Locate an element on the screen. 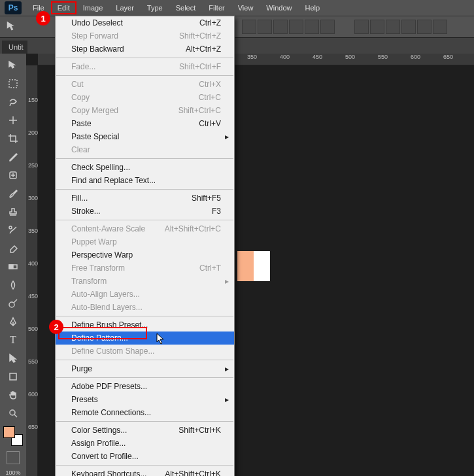 The width and height of the screenshot is (474, 476). menu-item-label: Define Pattern... is located at coordinates (99, 338).